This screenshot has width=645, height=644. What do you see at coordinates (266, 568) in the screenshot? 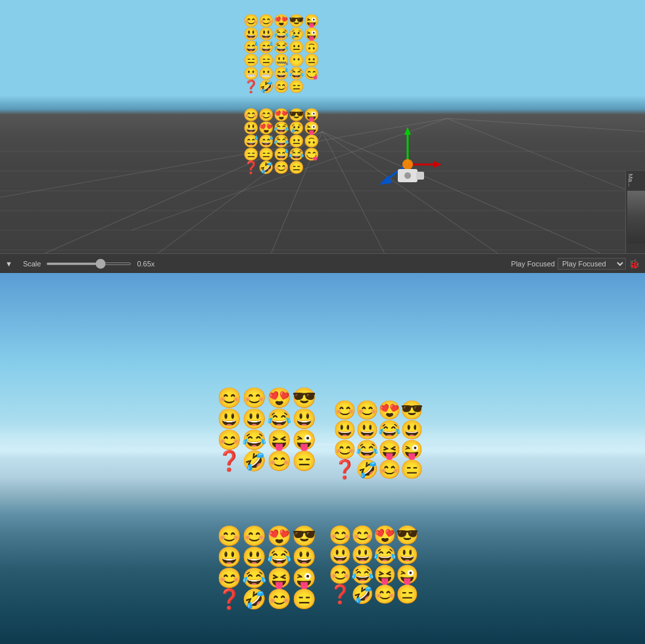
I see `game-emoji-group-3: 😊😊😍😎 😃😃😂😃 😊😂😝😜 ❓🤣😊😑` at bounding box center [266, 568].